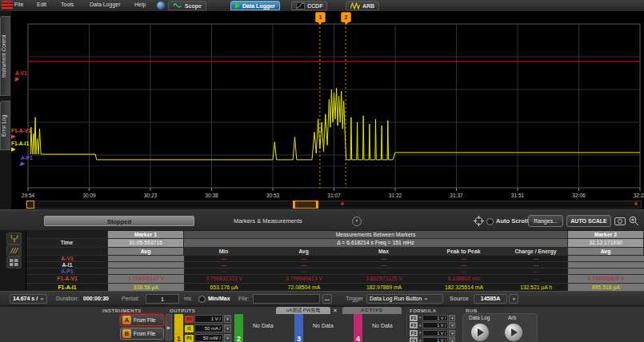  I want to click on scroll-home-button, so click(30, 205).